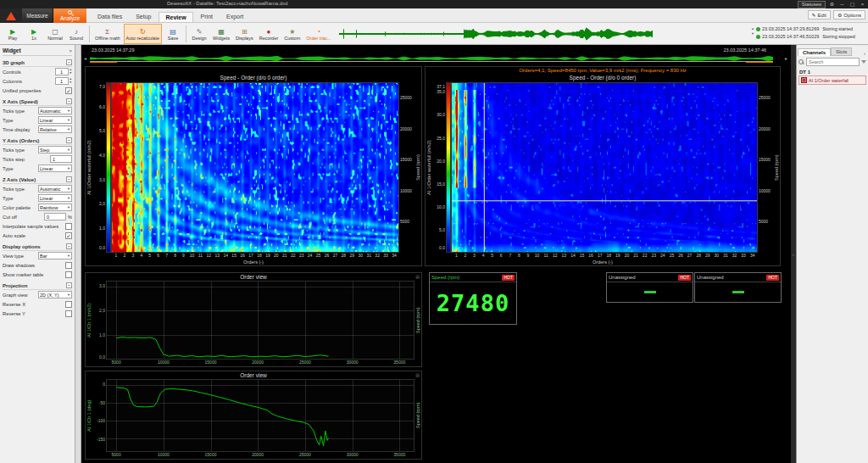 The image size is (868, 463). What do you see at coordinates (737, 287) in the screenshot?
I see `unassigned-display-2: Unassigned HOT` at bounding box center [737, 287].